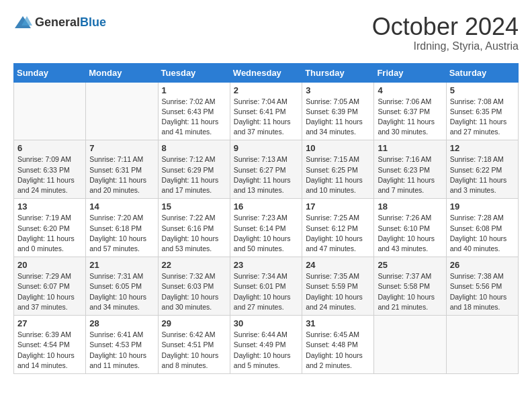  What do you see at coordinates (339, 73) in the screenshot?
I see `calendar-header-thursday: Thursday` at bounding box center [339, 73].